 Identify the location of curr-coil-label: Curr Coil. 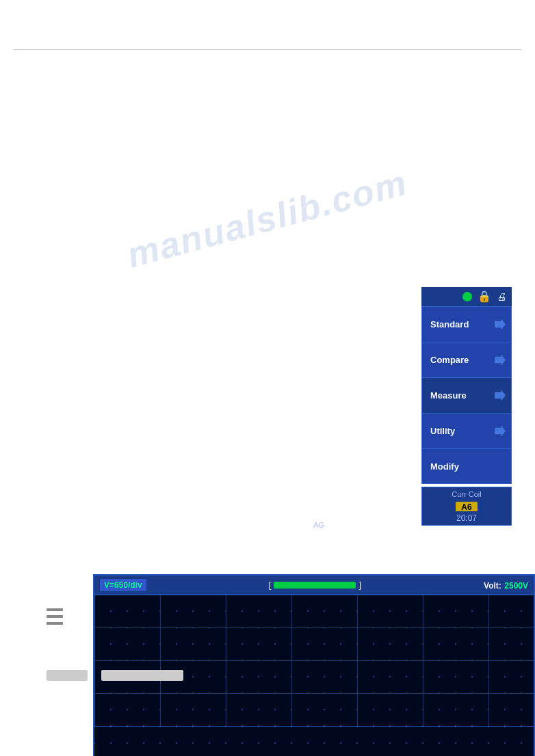
(467, 494).